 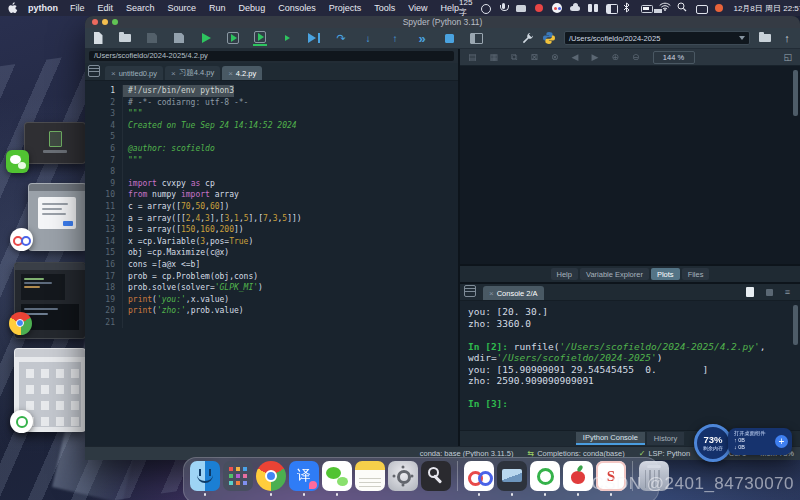 What do you see at coordinates (534, 58) in the screenshot?
I see `remove-plot-icon: ⊠` at bounding box center [534, 58].